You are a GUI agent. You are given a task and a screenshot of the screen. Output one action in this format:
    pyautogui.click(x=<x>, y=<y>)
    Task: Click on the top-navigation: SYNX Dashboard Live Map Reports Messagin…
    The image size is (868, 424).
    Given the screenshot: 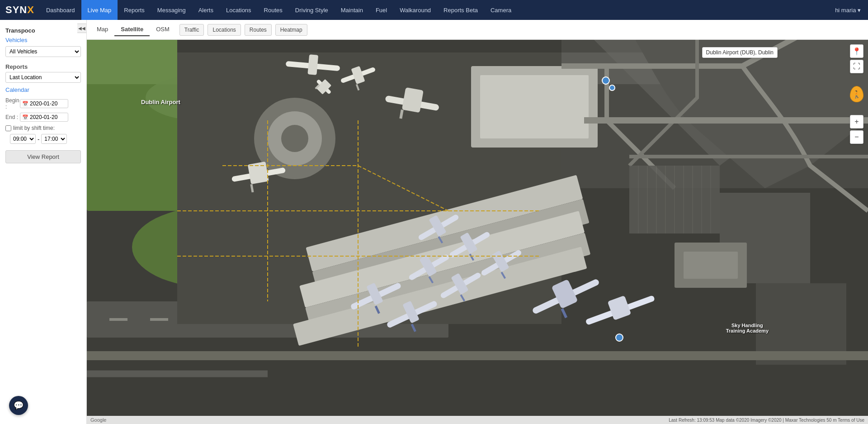 What is the action you would take?
    pyautogui.click(x=434, y=10)
    